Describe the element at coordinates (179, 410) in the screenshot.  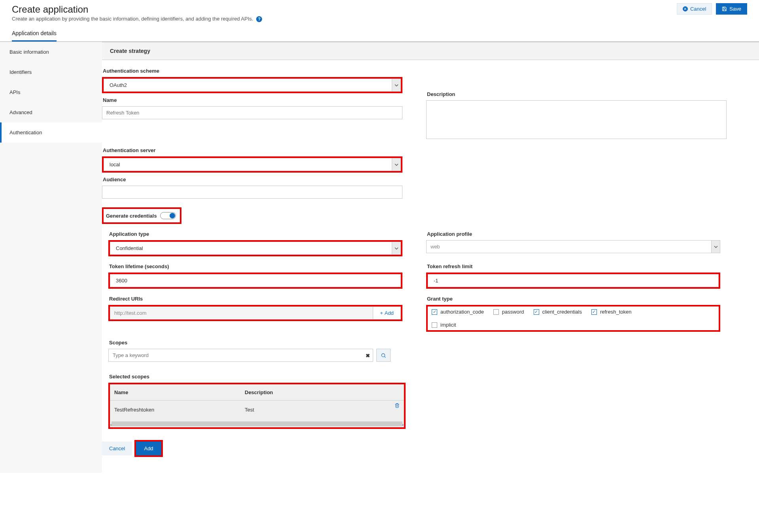
I see `scope-name-cell: TestRefreshtoken` at that location.